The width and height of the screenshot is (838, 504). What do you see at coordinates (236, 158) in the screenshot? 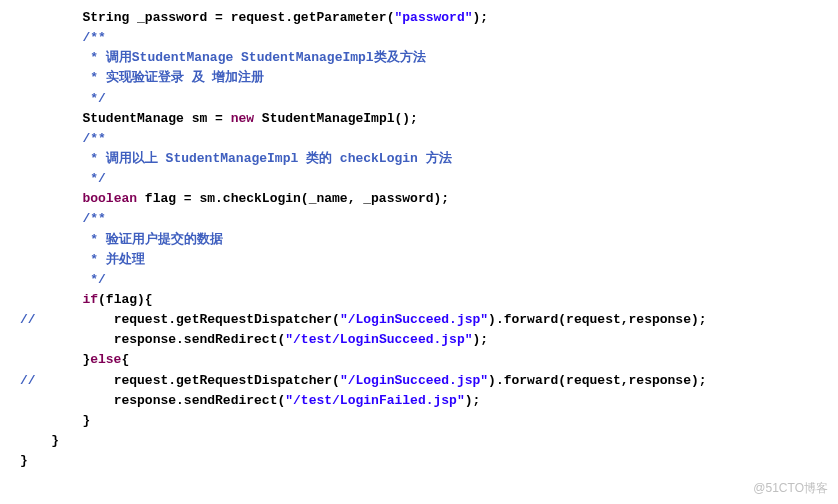
I see `javadoc-line: * 调用以上 StudentManageImpl 类的 checkLogin 方…` at bounding box center [236, 158].